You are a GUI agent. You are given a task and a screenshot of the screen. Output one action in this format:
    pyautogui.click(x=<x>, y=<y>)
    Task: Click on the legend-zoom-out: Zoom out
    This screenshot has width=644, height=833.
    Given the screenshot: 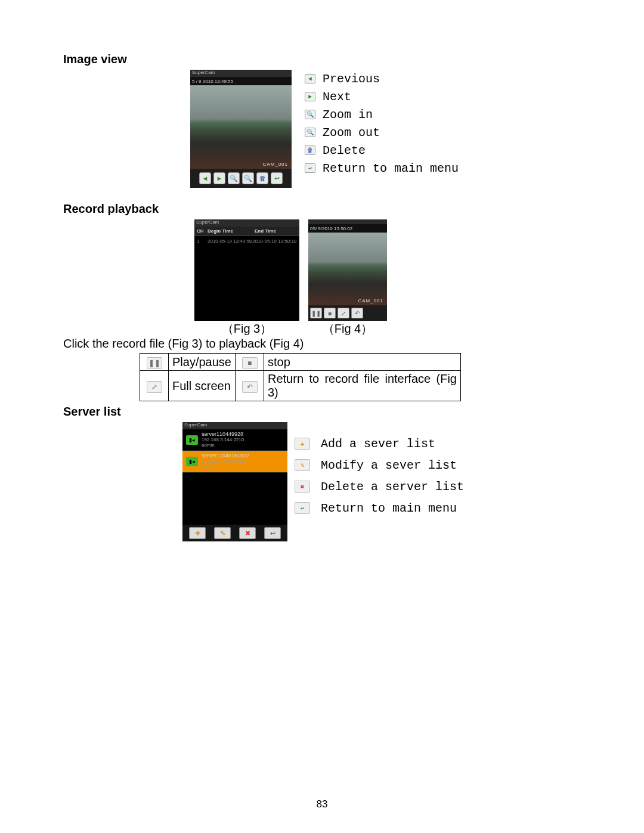 What is the action you would take?
    pyautogui.click(x=351, y=132)
    